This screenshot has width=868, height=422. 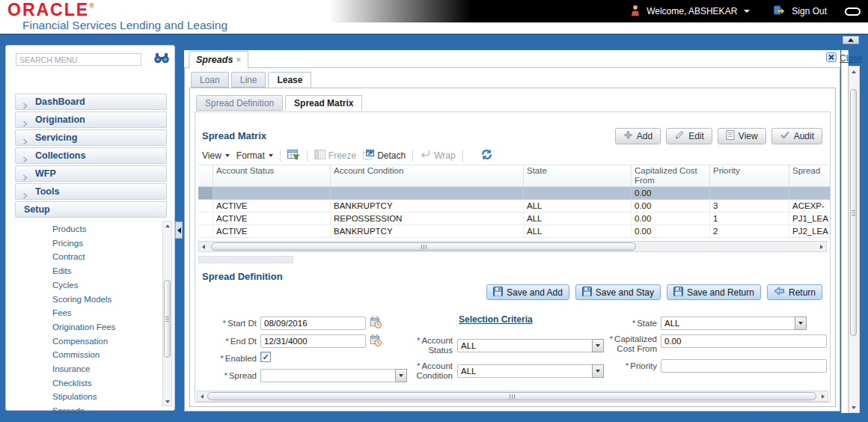 What do you see at coordinates (334, 376) in the screenshot?
I see `spread-combo` at bounding box center [334, 376].